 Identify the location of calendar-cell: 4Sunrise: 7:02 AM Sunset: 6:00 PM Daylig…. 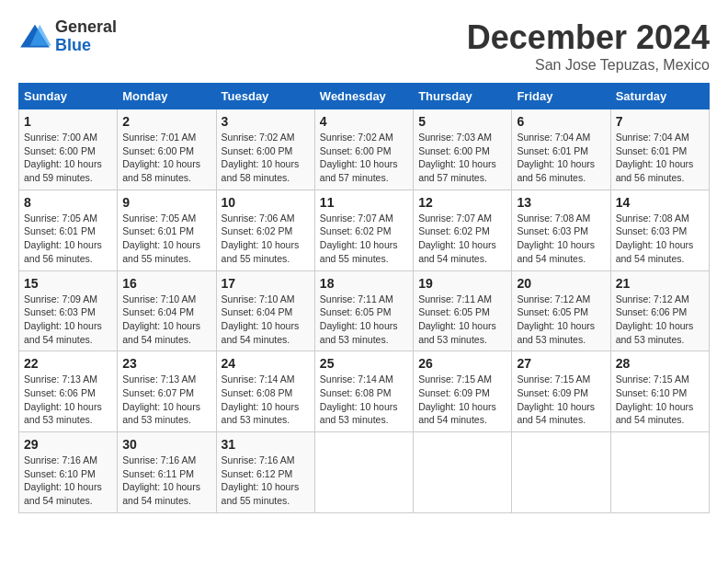
(364, 150).